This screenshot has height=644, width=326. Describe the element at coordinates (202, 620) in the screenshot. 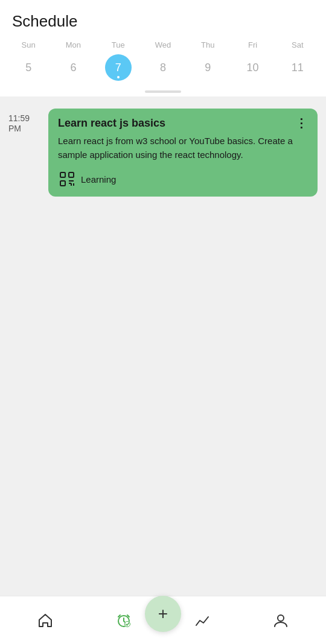

I see `chart-icon` at that location.